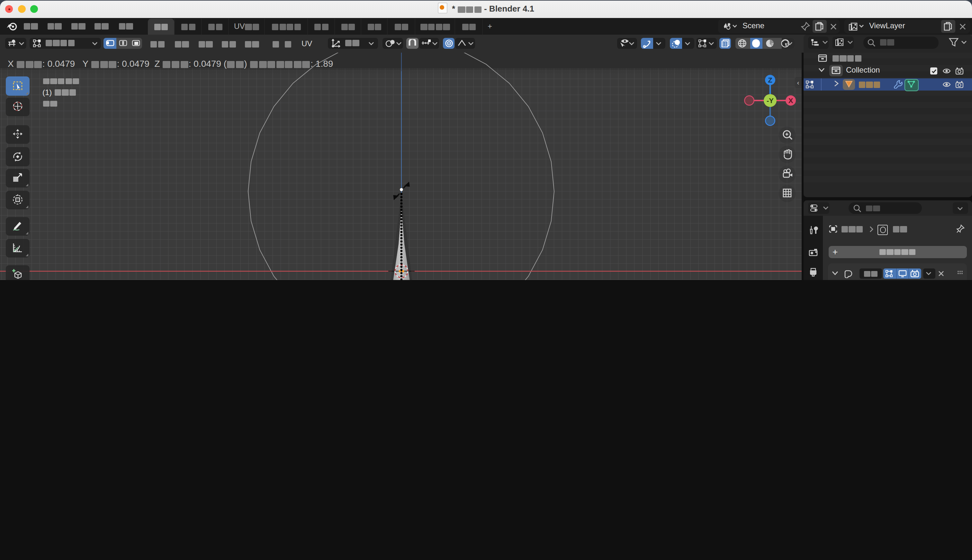  Describe the element at coordinates (791, 101) in the screenshot. I see `svg-text: X` at that location.